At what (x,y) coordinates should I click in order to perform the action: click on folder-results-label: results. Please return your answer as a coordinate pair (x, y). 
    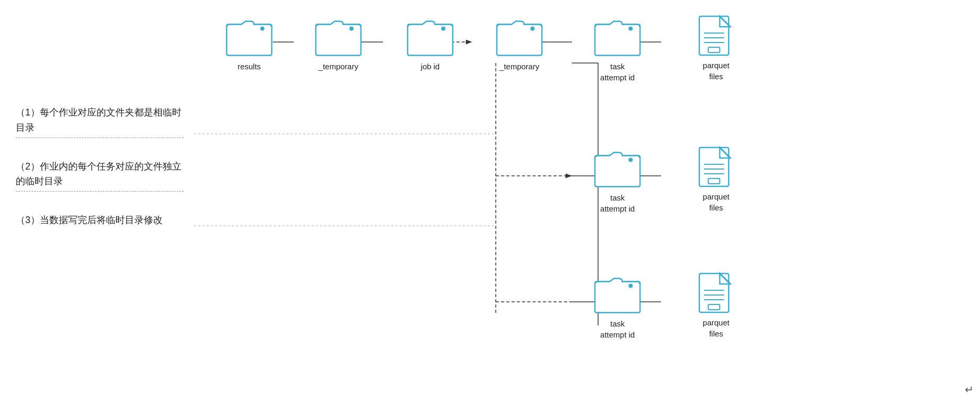
    Looking at the image, I should click on (249, 66).